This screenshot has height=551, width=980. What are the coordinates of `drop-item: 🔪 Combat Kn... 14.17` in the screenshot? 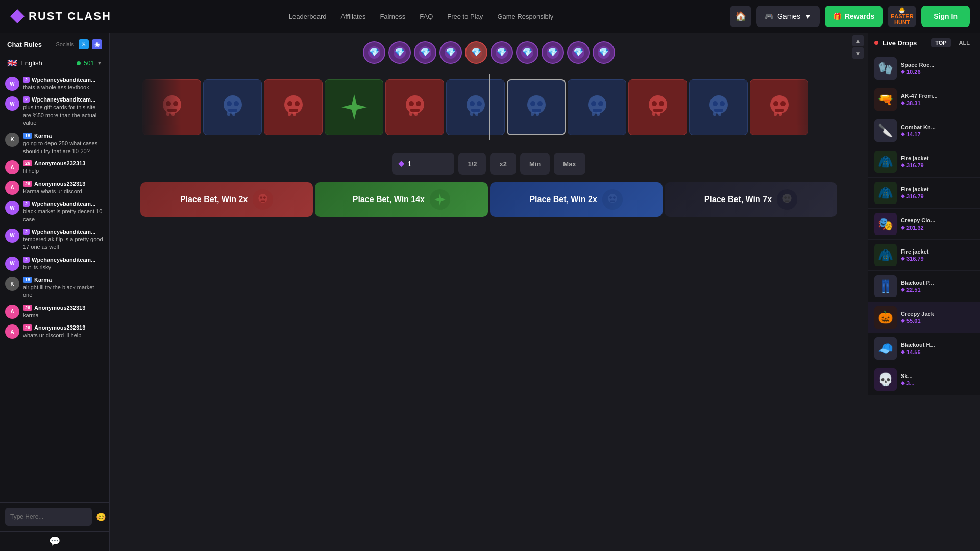 It's located at (924, 131).